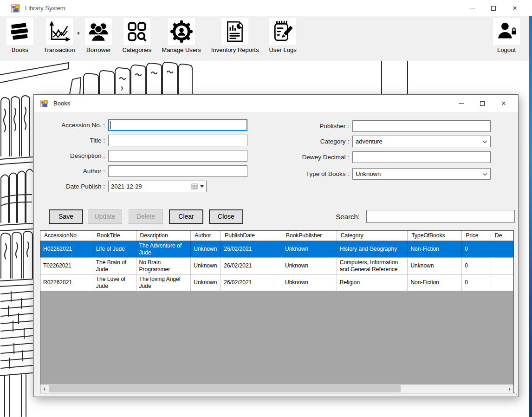 The height and width of the screenshot is (417, 532). What do you see at coordinates (441, 216) in the screenshot?
I see `search-input` at bounding box center [441, 216].